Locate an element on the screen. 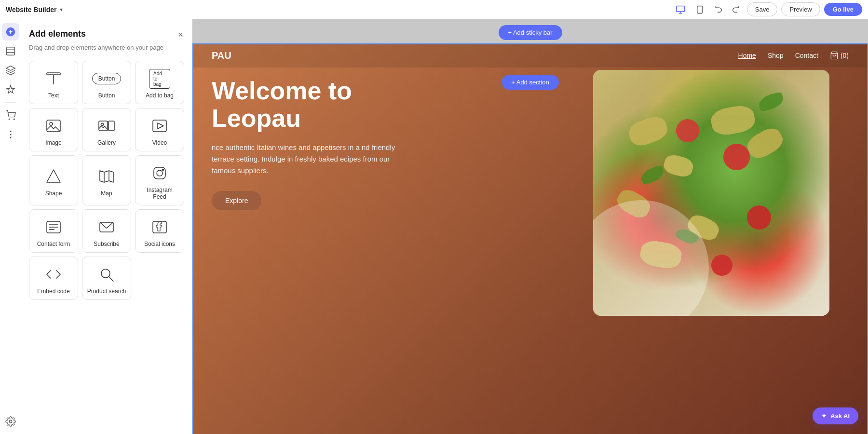 This screenshot has height=434, width=868. instagram-icon is located at coordinates (160, 173).